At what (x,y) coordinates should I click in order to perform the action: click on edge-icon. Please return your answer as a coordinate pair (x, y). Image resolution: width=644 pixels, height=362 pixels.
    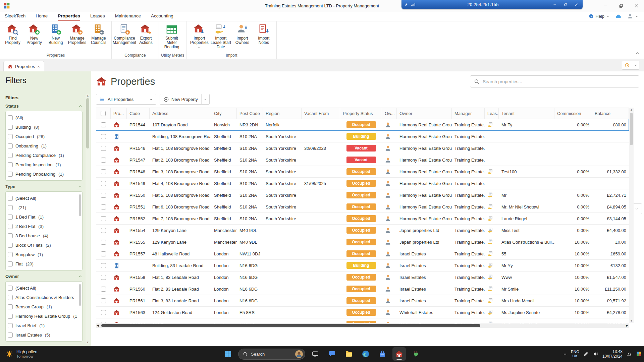
    Looking at the image, I should click on (366, 354).